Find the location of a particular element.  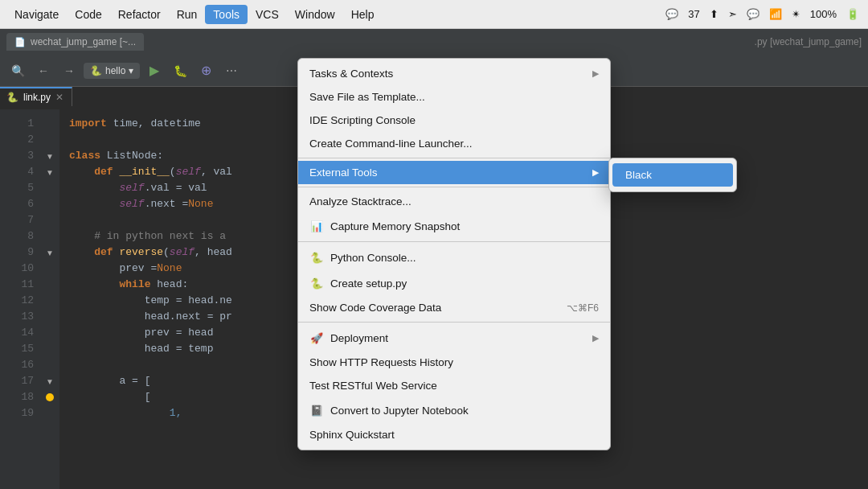

menu-capture-memory: 📊 Capture Memory Snapshot is located at coordinates (454, 226).